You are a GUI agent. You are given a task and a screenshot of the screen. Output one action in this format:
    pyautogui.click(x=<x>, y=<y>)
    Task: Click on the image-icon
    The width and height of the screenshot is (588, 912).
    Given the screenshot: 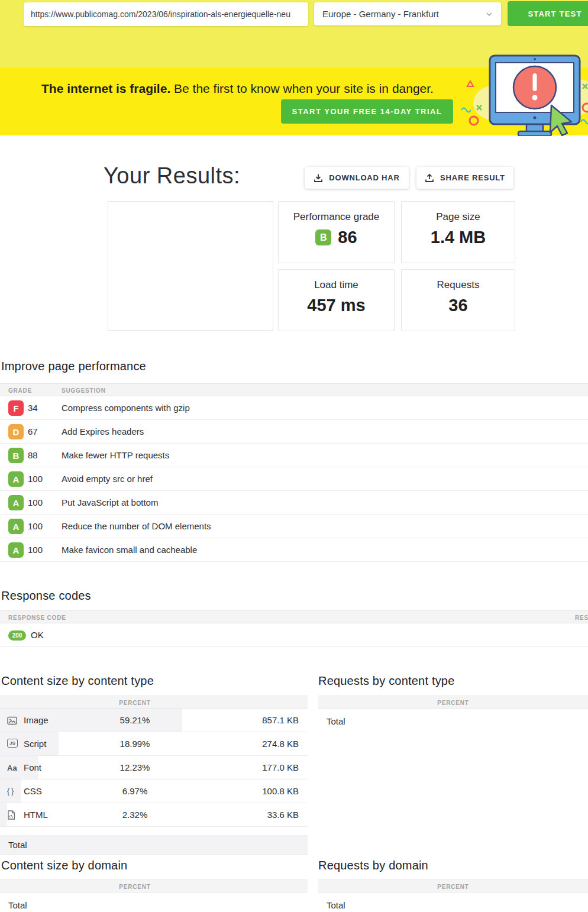 What is the action you would take?
    pyautogui.click(x=13, y=720)
    